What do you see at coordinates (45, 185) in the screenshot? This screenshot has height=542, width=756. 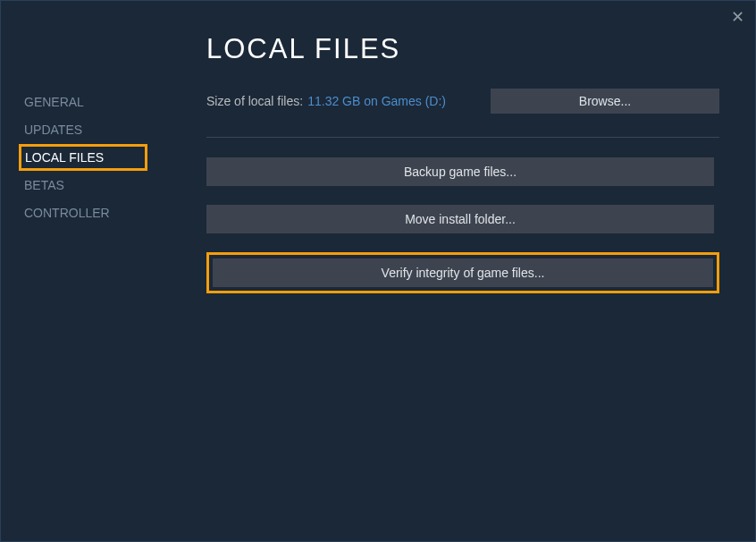 I see `sidebar-item-betas: BETAS` at bounding box center [45, 185].